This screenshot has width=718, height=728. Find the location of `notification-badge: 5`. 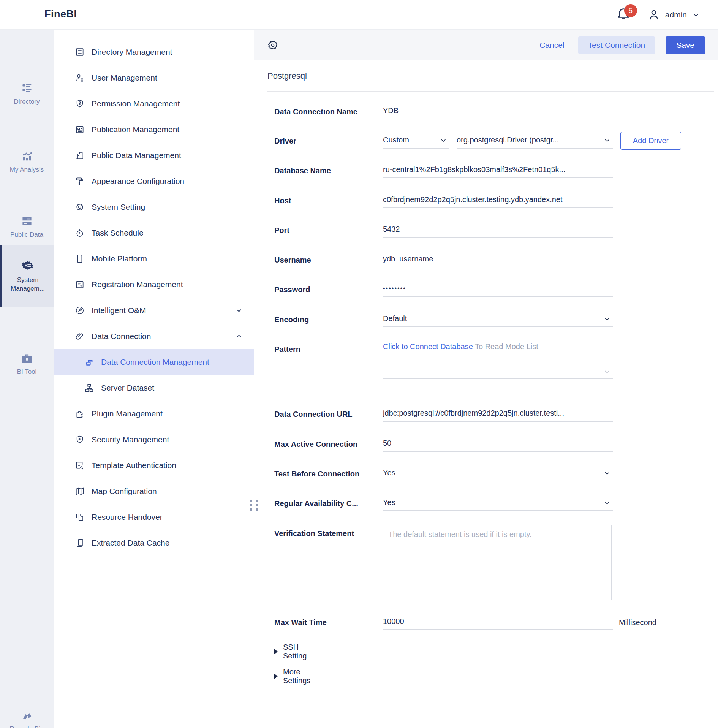

notification-badge: 5 is located at coordinates (631, 11).